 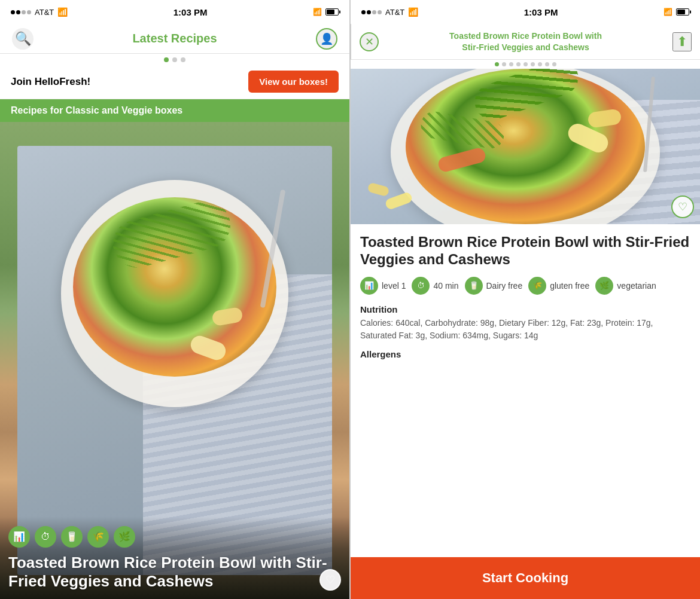 What do you see at coordinates (369, 286) in the screenshot?
I see `level-attr-icon: 📊` at bounding box center [369, 286].